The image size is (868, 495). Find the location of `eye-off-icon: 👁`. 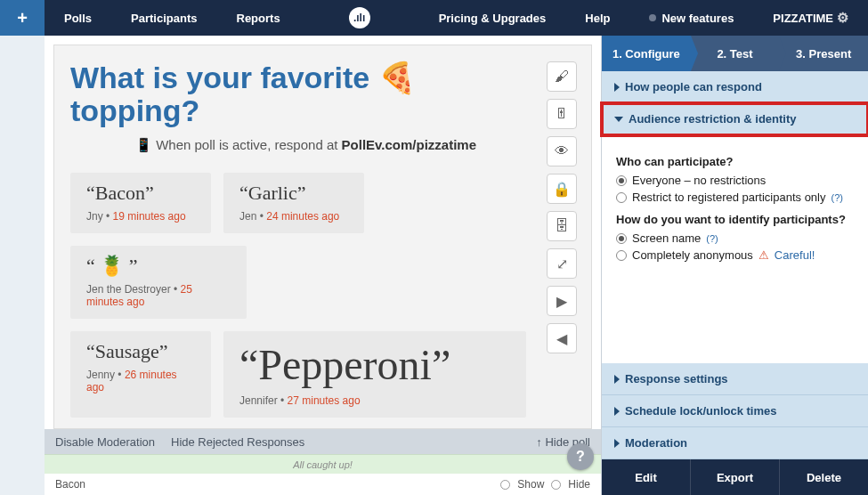

eye-off-icon: 👁 is located at coordinates (562, 151).